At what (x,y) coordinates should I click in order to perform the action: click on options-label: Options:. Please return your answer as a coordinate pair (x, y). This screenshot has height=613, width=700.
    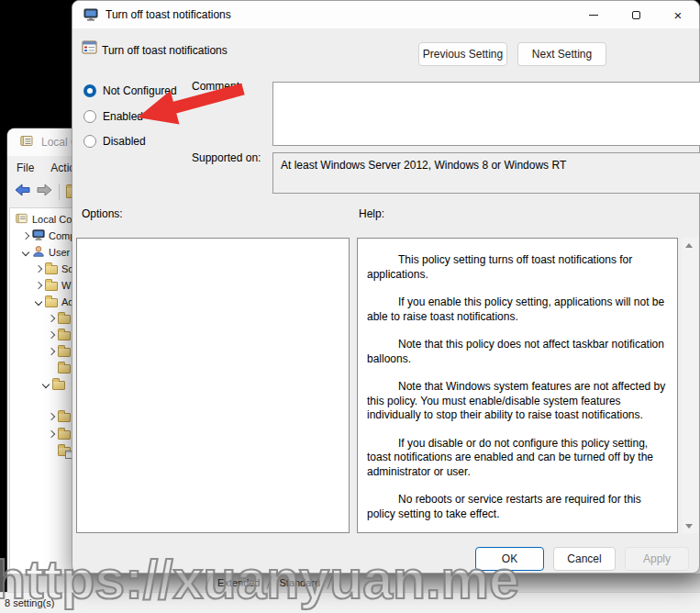
    Looking at the image, I should click on (103, 214).